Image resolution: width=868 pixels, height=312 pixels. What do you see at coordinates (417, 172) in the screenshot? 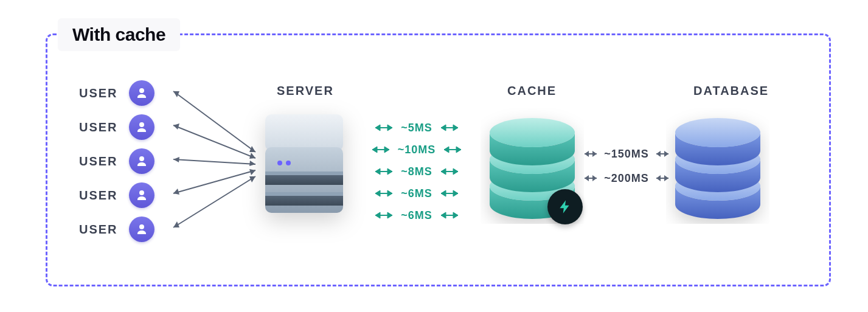
I see `timing-value: ~8MS` at bounding box center [417, 172].